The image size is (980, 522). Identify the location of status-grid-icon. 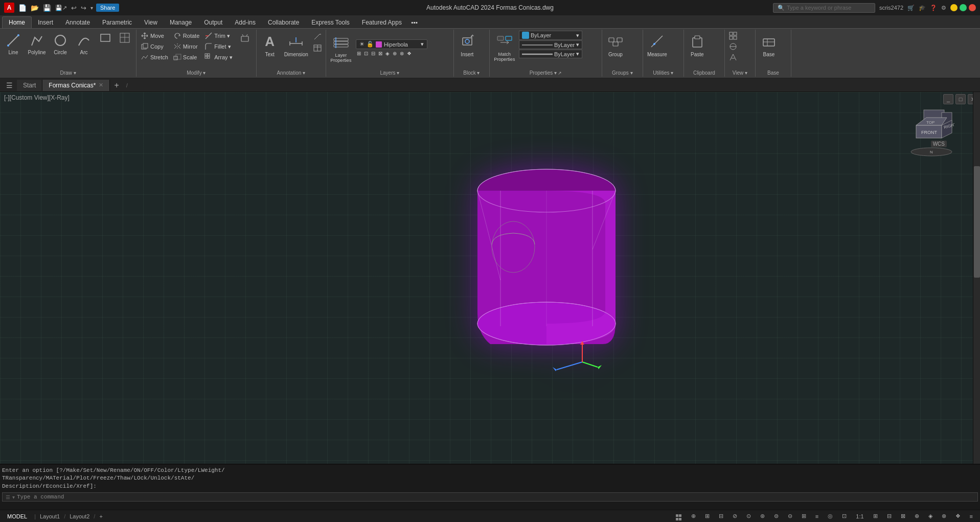
(679, 516).